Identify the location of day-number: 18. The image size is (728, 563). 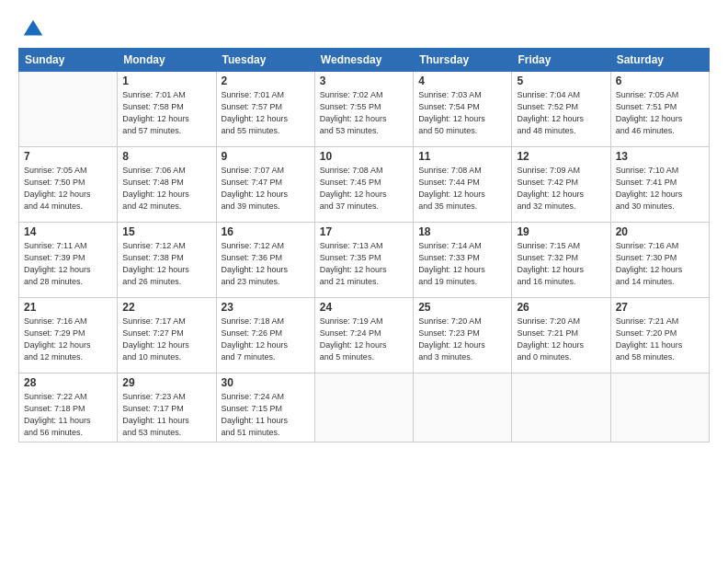
(462, 232).